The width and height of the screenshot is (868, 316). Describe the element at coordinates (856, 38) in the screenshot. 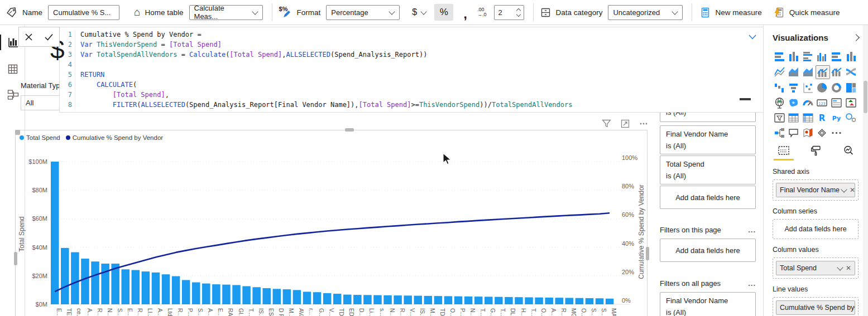

I see `collapse-pane-icon` at that location.